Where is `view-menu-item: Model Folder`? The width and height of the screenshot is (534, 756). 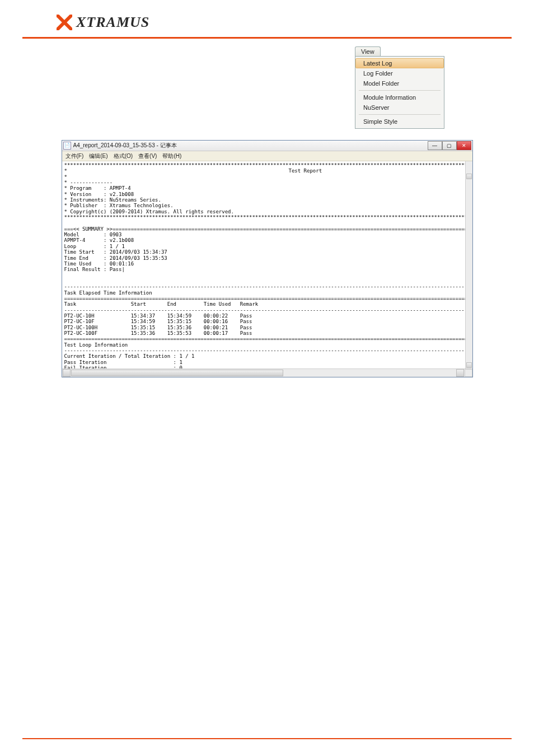
view-menu-item: Model Folder is located at coordinates (400, 83).